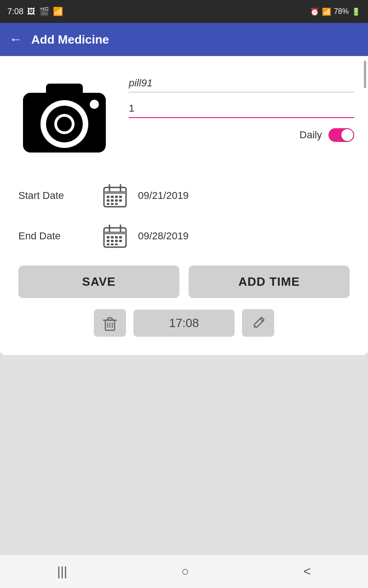 Image resolution: width=368 pixels, height=588 pixels. I want to click on scrollbar, so click(365, 74).